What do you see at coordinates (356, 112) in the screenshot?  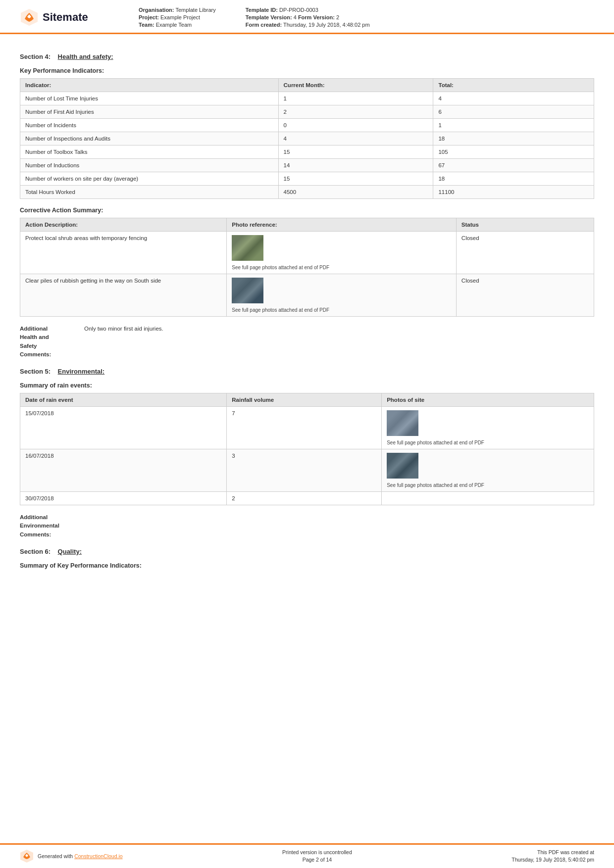 I see `kpi-cell-1-1: 2` at bounding box center [356, 112].